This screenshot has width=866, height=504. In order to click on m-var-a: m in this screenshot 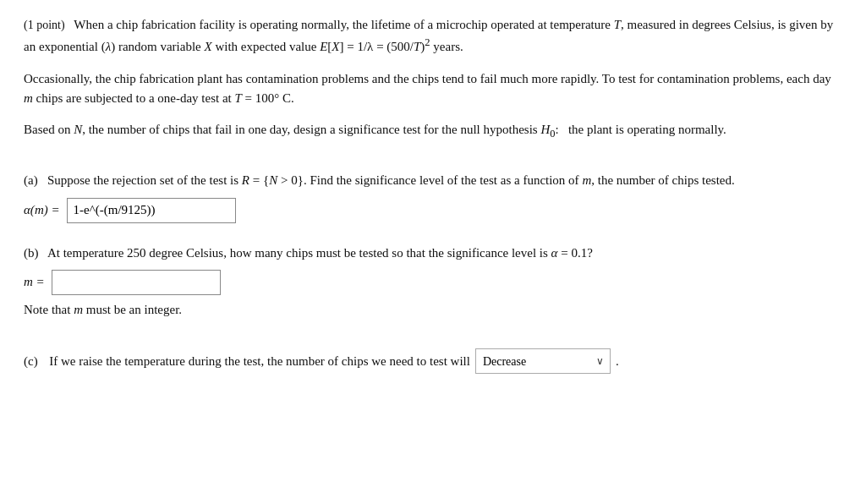, I will do `click(587, 180)`.